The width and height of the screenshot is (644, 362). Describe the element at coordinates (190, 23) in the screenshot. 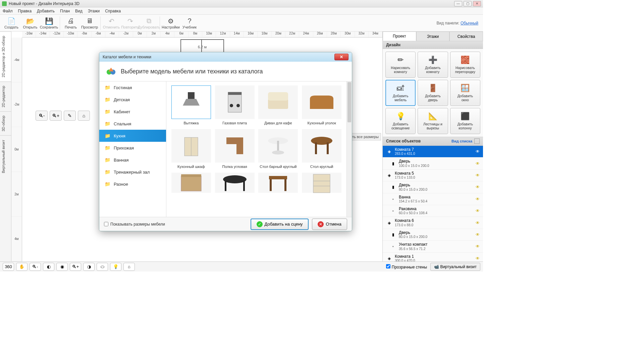

I see `toolbar-help-button: ?Учебник` at that location.